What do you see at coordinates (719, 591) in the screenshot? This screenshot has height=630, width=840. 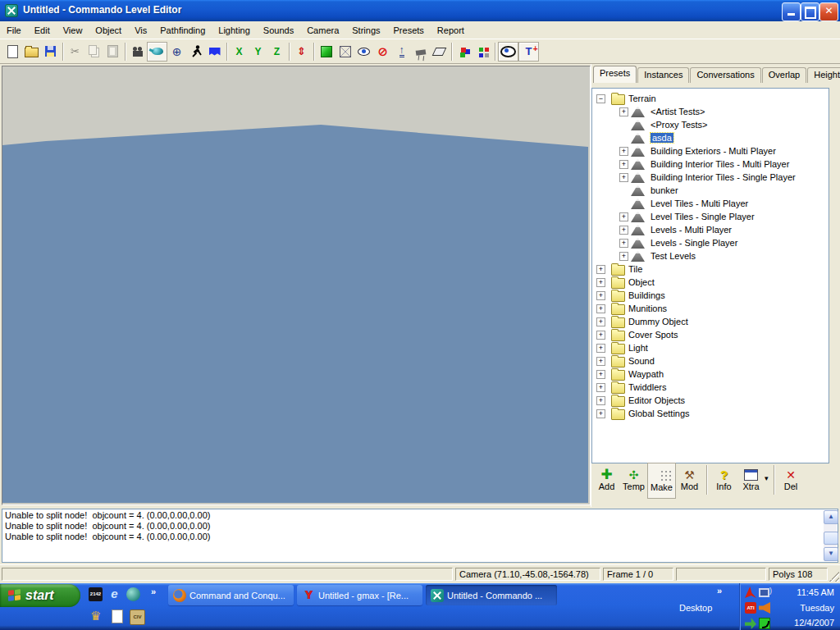 I see `desktop-toolbar-chevron-icon: »` at bounding box center [719, 591].